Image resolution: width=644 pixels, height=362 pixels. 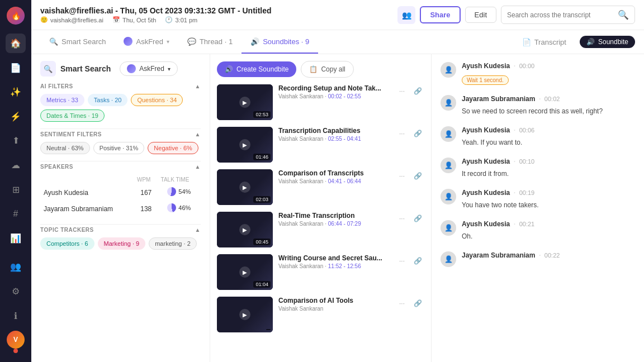 What do you see at coordinates (334, 181) in the screenshot?
I see `soundbite-meta-2: Vaishak Sankaran · 04:41 - 06:44` at bounding box center [334, 181].